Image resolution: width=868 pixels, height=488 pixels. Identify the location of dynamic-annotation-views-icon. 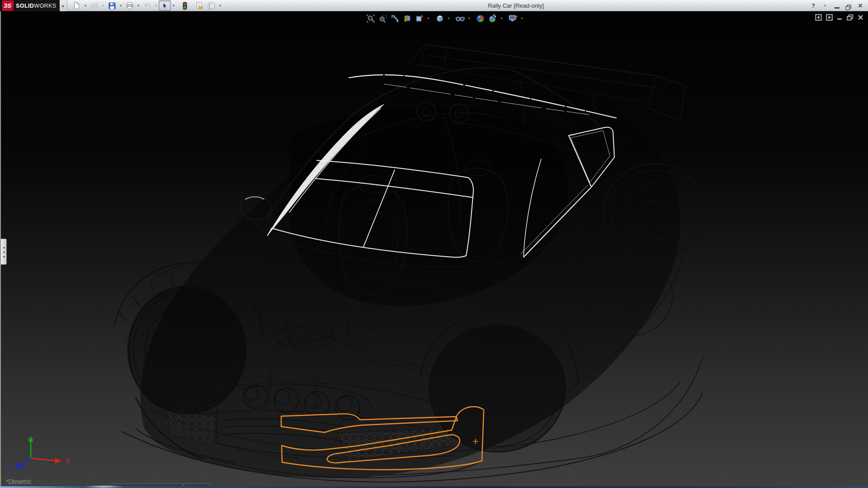
(420, 19).